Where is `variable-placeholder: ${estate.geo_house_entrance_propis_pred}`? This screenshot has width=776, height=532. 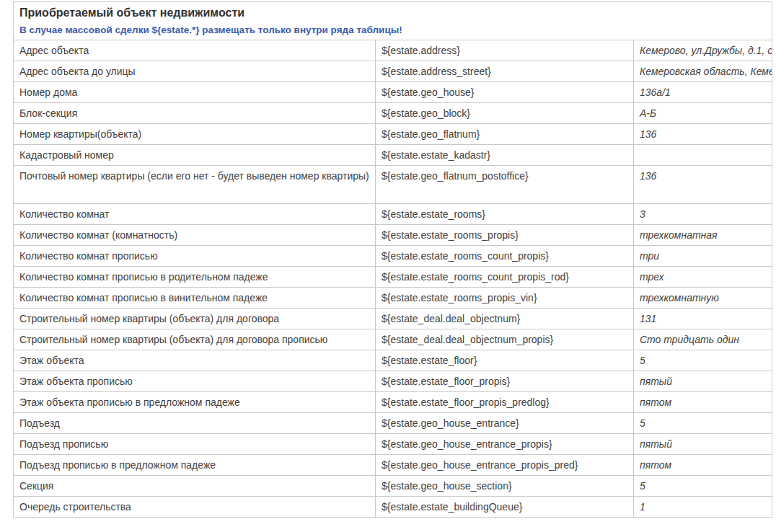 variable-placeholder: ${estate.geo_house_entrance_propis_pred} is located at coordinates (505, 466).